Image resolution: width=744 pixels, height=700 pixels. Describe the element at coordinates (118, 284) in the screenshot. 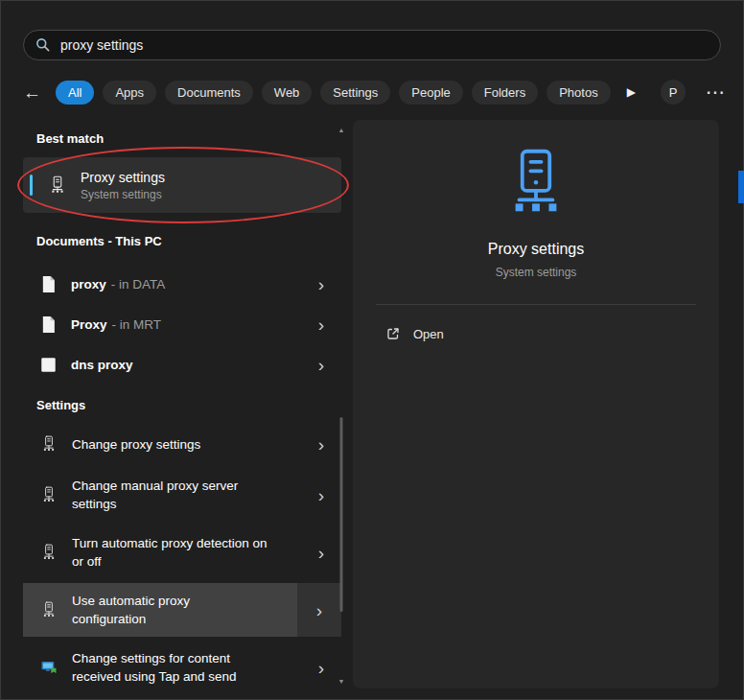

I see `item-text: proxy- in DATA` at that location.